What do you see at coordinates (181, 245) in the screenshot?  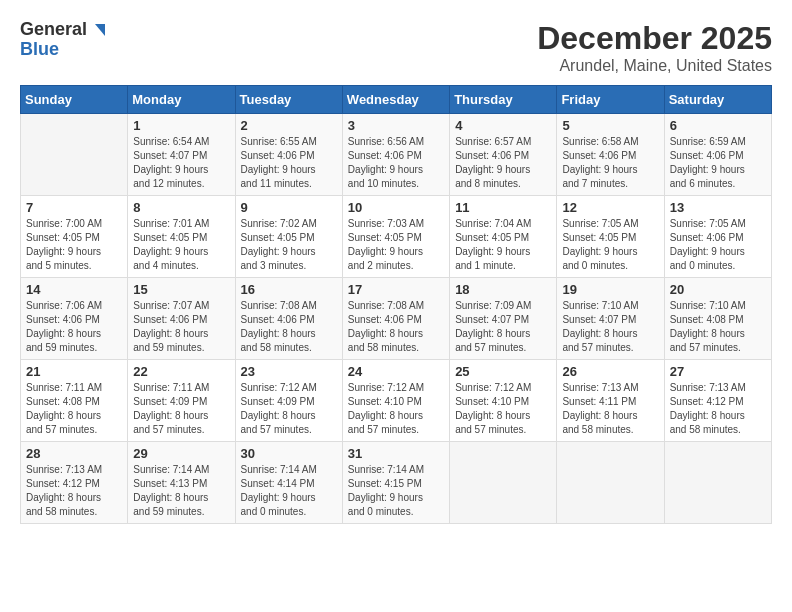 I see `day-info: Sunrise: 7:01 AM Sunset: 4:05 PM Dayligh…` at bounding box center [181, 245].